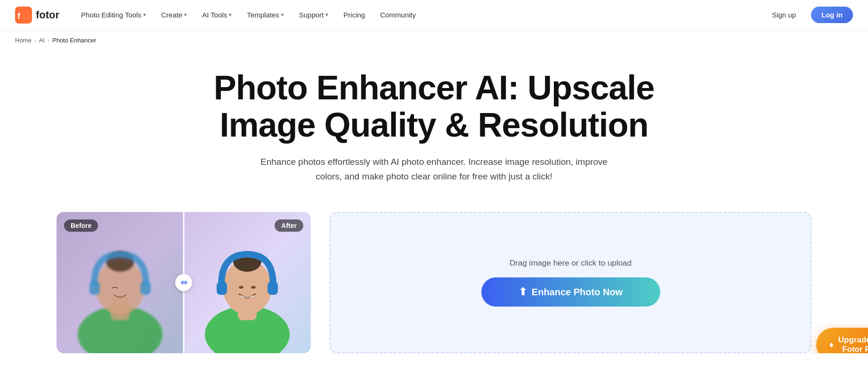 This screenshot has width=868, height=381. What do you see at coordinates (354, 15) in the screenshot?
I see `nav-item-pricing: Pricing` at bounding box center [354, 15].